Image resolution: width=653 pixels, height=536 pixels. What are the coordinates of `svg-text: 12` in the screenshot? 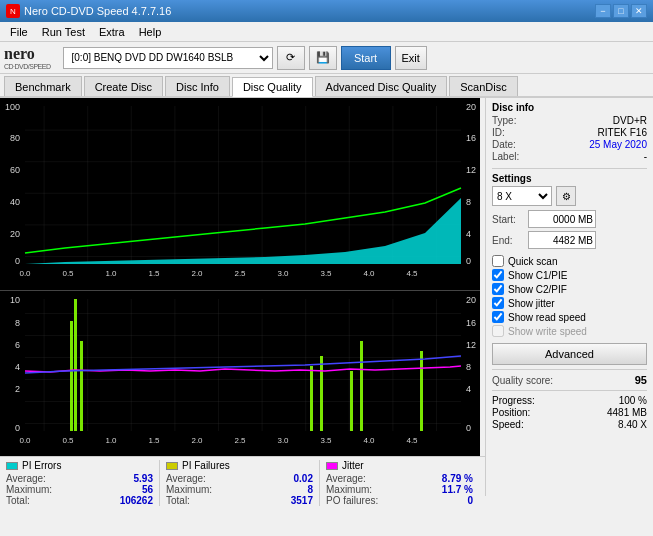 It's located at (471, 170).